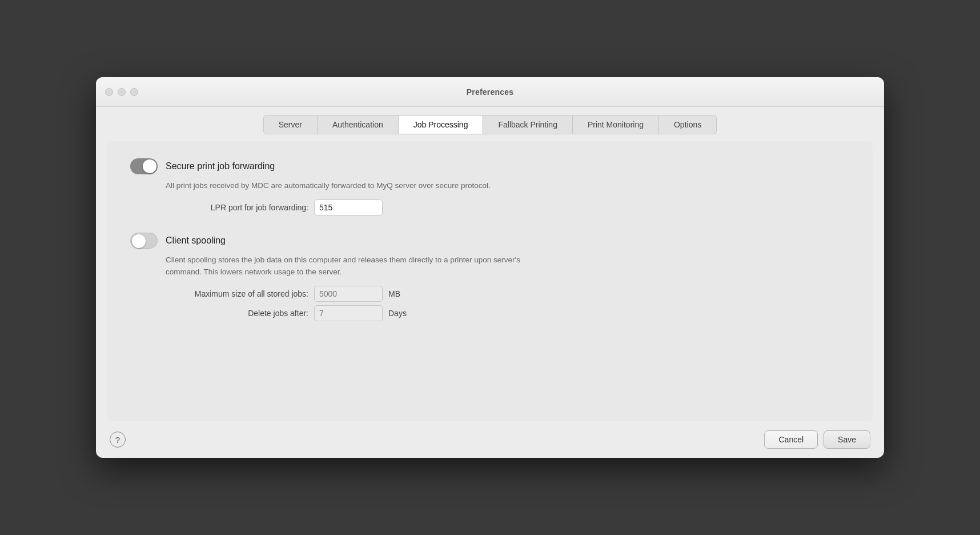 Image resolution: width=980 pixels, height=535 pixels. I want to click on delete-jobs-label: Delete jobs after:, so click(237, 313).